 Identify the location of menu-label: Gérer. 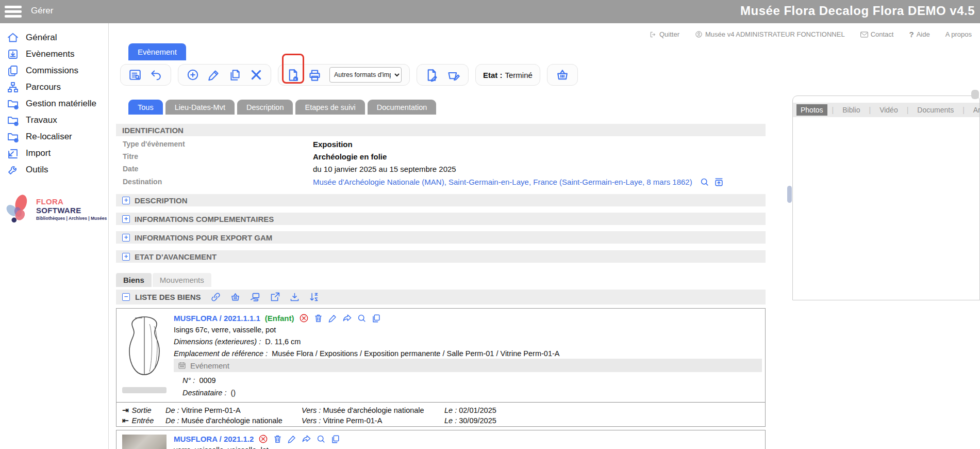
(42, 11).